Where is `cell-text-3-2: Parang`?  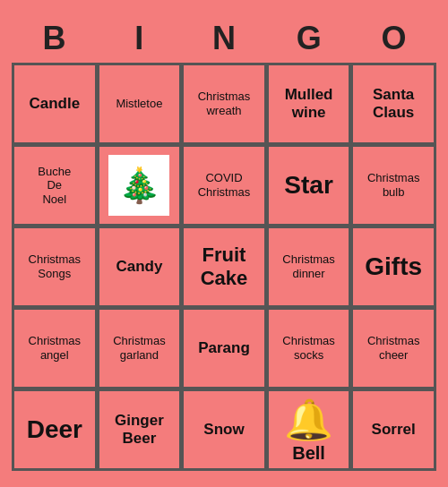
cell-text-3-2: Parang is located at coordinates (224, 348).